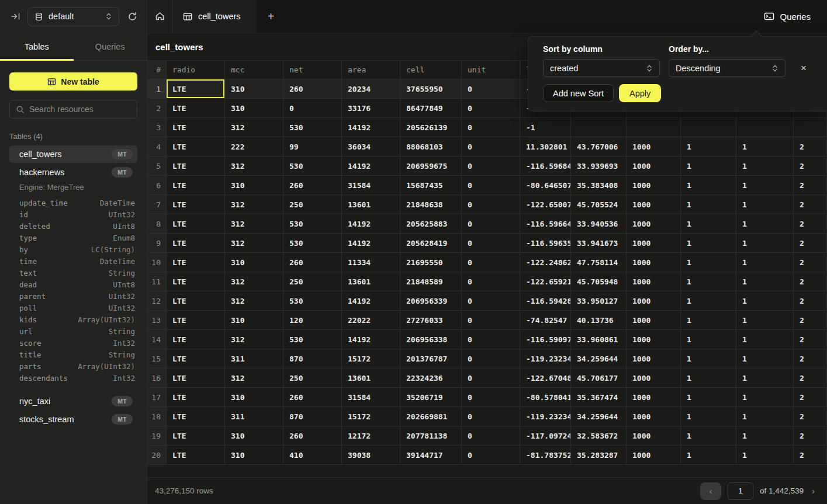 The height and width of the screenshot is (504, 827). I want to click on row-index: 14, so click(157, 340).